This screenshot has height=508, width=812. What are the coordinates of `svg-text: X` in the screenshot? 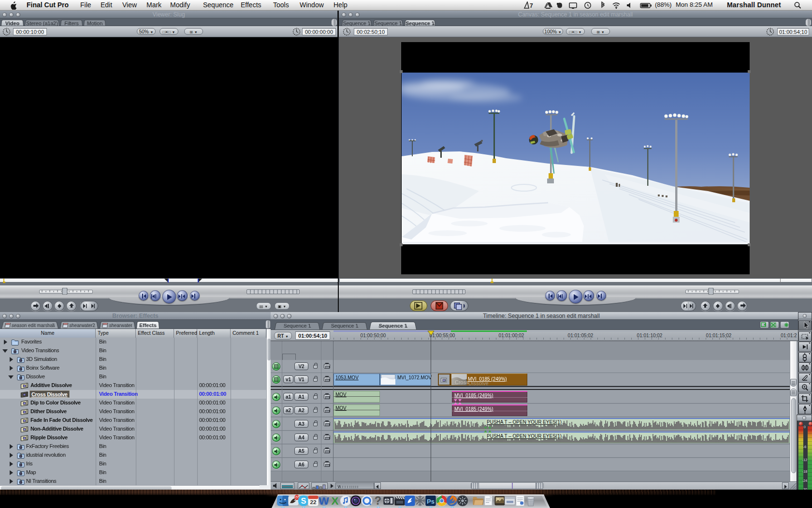 It's located at (335, 501).